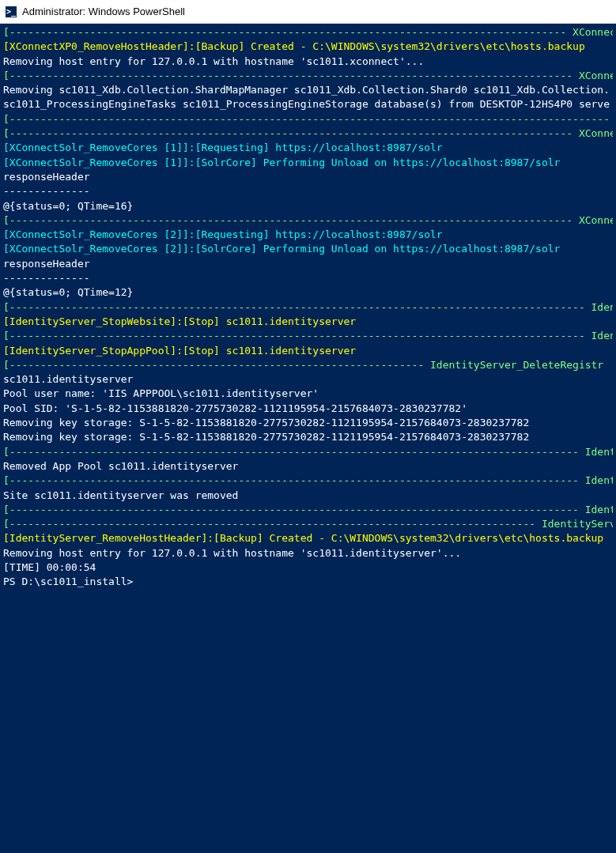 The image size is (616, 853). I want to click on terminal-line: Removed App Pool sc1011.identityserver, so click(308, 466).